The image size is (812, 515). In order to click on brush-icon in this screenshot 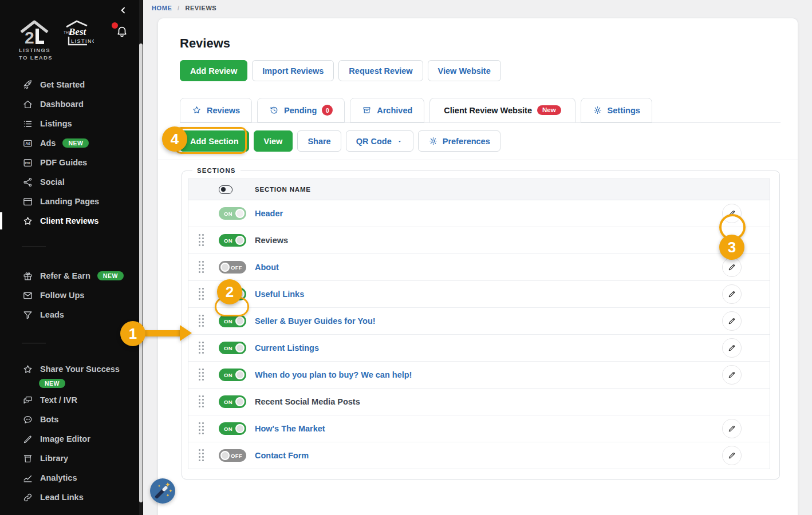, I will do `click(27, 439)`.